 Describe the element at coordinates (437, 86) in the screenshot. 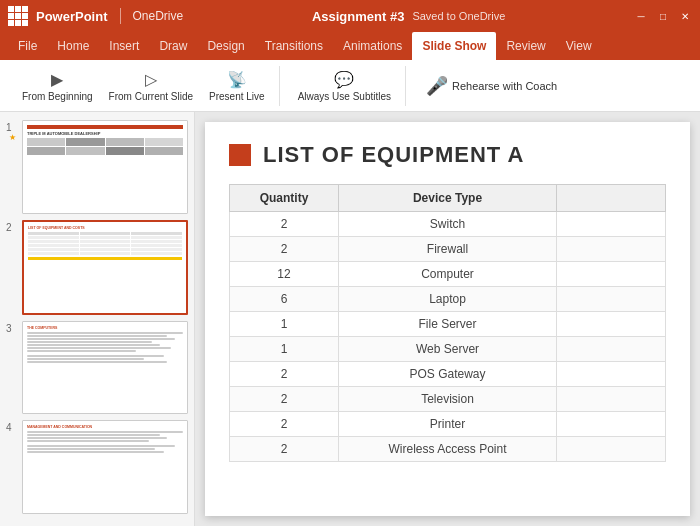

I see `rehearse-icon: 🎤` at that location.